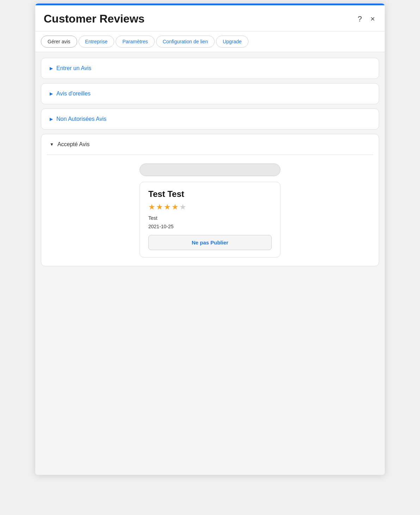 Image resolution: width=420 pixels, height=515 pixels. Describe the element at coordinates (373, 19) in the screenshot. I see `close-button: ×` at that location.